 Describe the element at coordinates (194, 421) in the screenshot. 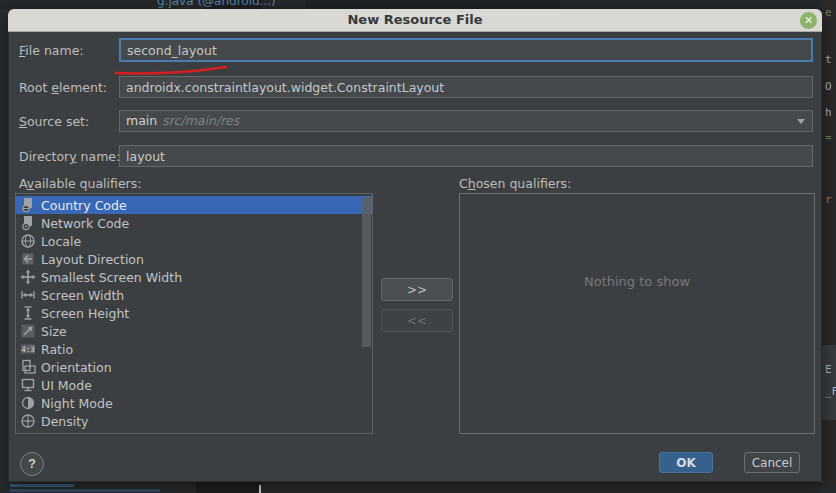

I see `qualifier-item-density: Density` at that location.